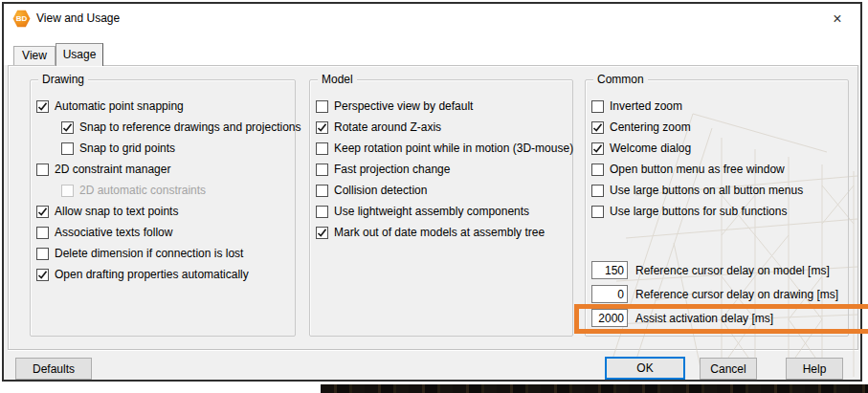 Image resolution: width=868 pixels, height=393 pixels. Describe the element at coordinates (163, 253) in the screenshot. I see `checkbox-row: Delete dimension if connection is lost` at that location.